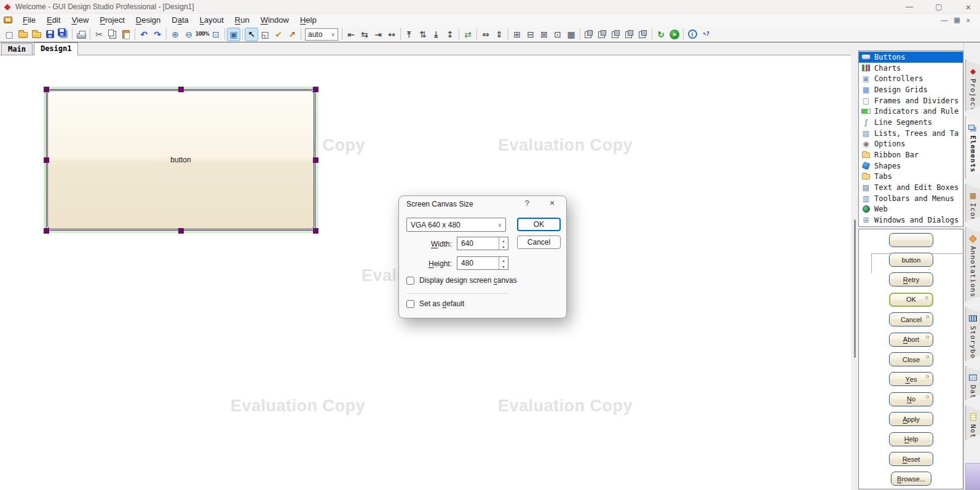 Image resolution: width=980 pixels, height=490 pixels. Describe the element at coordinates (911, 259) in the screenshot. I see `sample-button-button: button` at that location.